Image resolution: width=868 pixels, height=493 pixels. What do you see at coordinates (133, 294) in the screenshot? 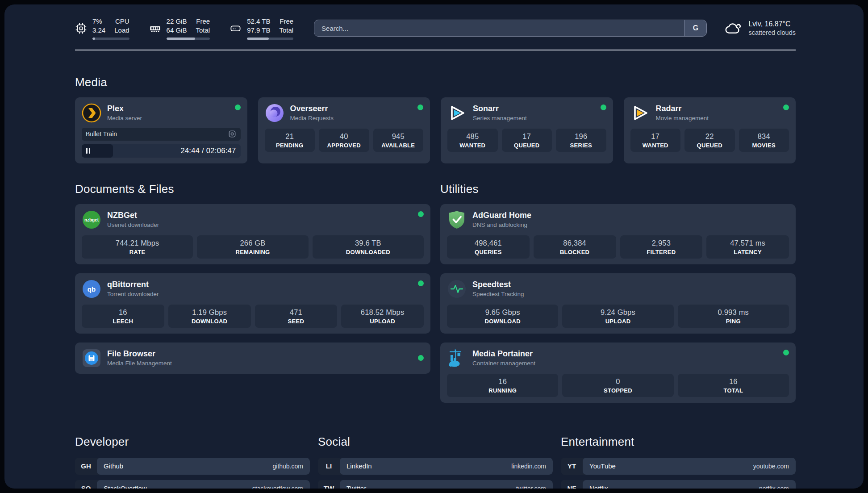
I see `service-subtitle: Torrent downloader` at bounding box center [133, 294].